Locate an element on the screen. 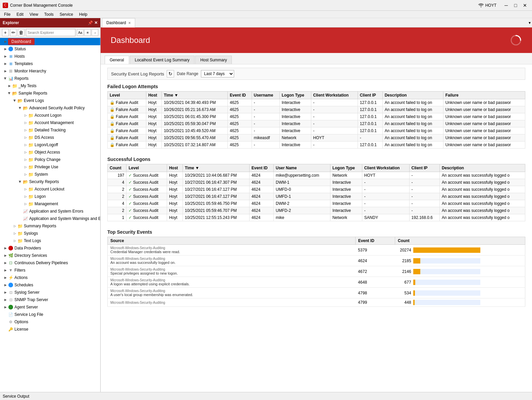 The height and width of the screenshot is (400, 532). sidebar-item-directory: ▶ 🌿 Directory Services is located at coordinates (50, 255).